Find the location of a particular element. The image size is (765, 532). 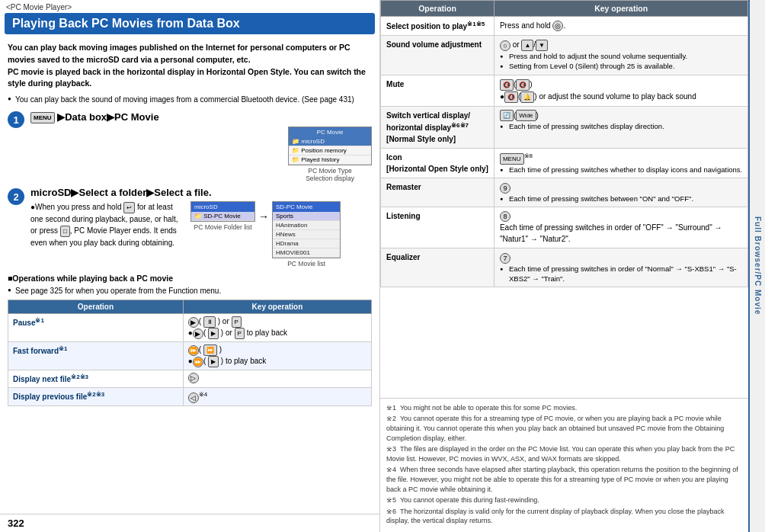

ff-icon: ⏩ is located at coordinates (194, 351).